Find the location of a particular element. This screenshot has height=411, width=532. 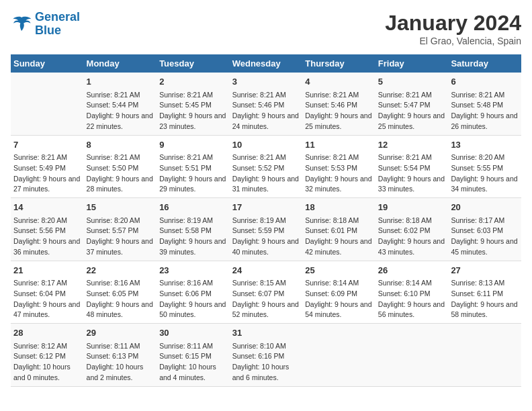

day-info: Sunrise: 8:20 AMSunset: 5:55 PMDaylight:… is located at coordinates (485, 173).